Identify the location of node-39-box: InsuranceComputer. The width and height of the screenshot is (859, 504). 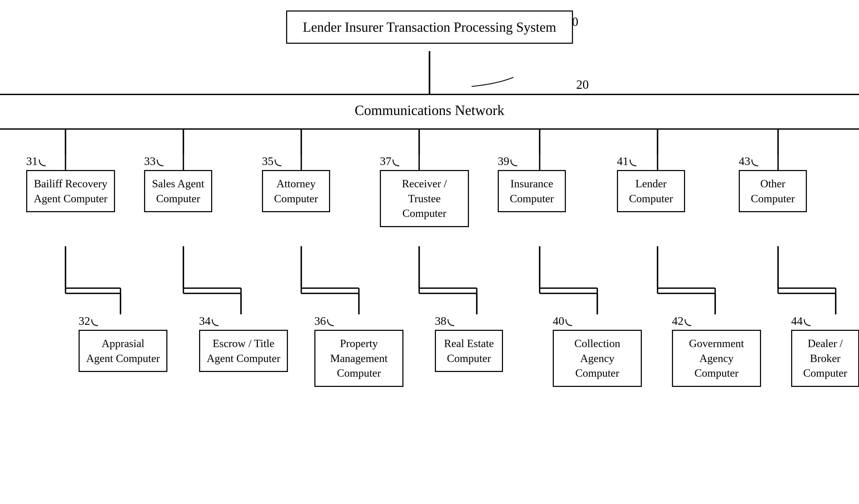
(532, 191).